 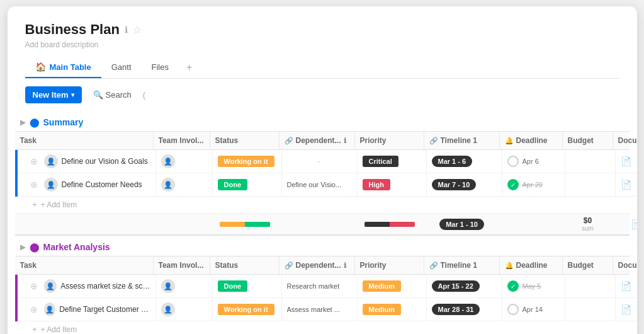 What do you see at coordinates (77, 247) in the screenshot?
I see `group-market-title: Market Analysis` at bounding box center [77, 247].